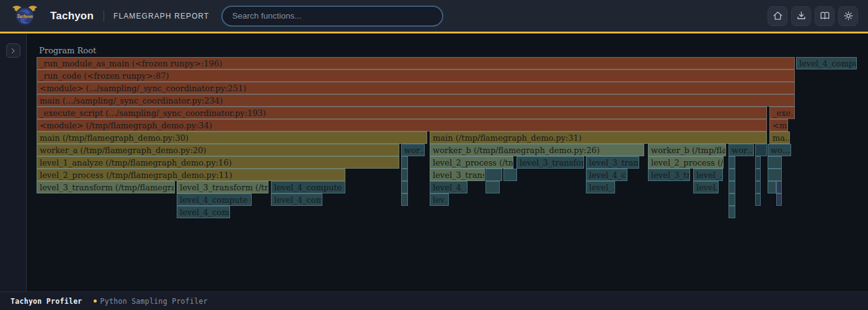  I want to click on status-bar: Tachyon Profiler Python Sampling Profile…, so click(434, 301).